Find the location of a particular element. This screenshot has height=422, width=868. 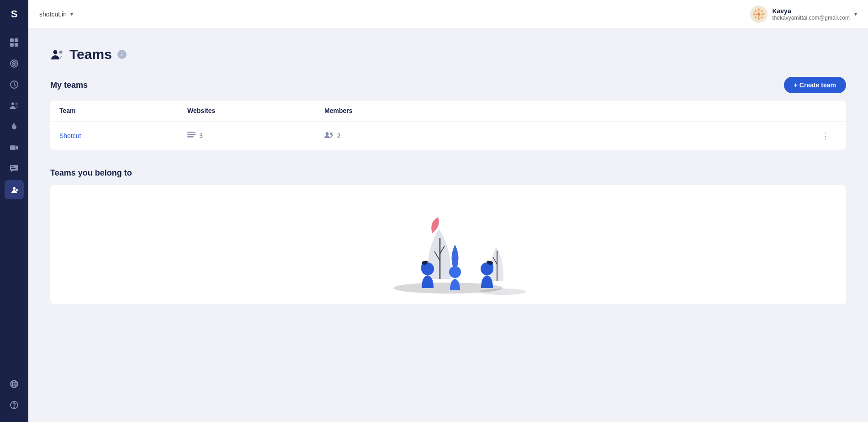

user-info: Kavya thekavyamittal.com@gmail.com is located at coordinates (811, 14).